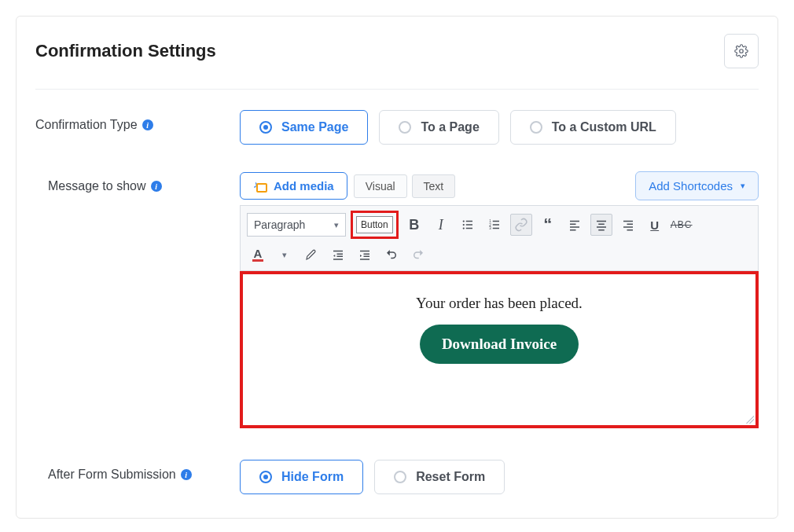 The width and height of the screenshot is (794, 532). Describe the element at coordinates (302, 477) in the screenshot. I see `after-submission-hide-form: Hide Form` at that location.